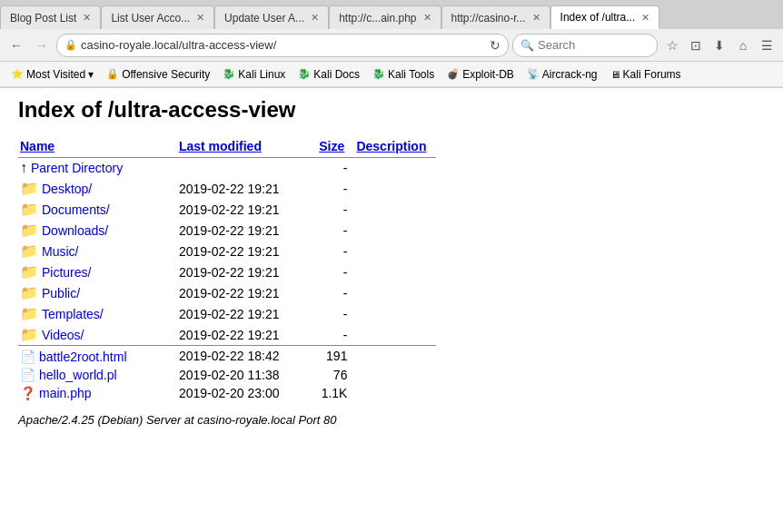 The image size is (783, 532). Describe the element at coordinates (66, 272) in the screenshot. I see `file-link: Pictures/` at that location.